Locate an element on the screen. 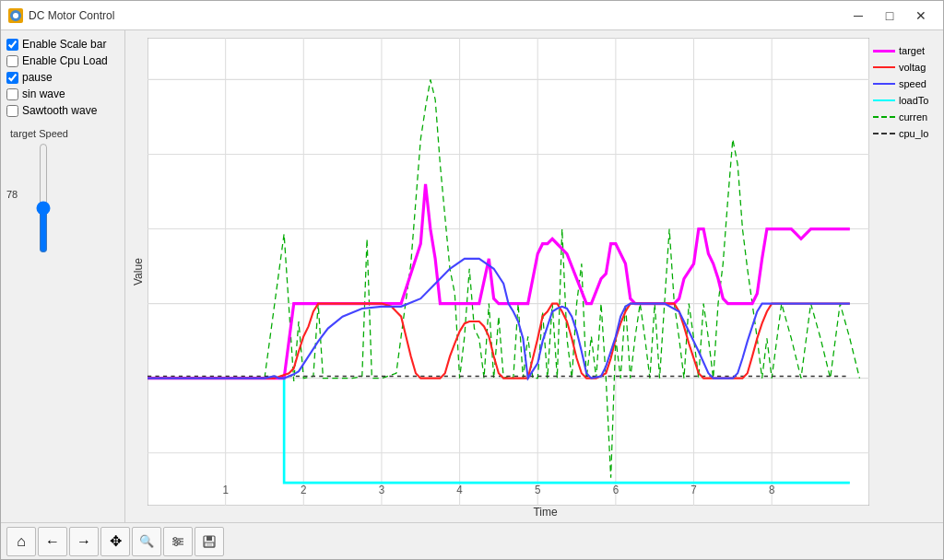  settings-button is located at coordinates (178, 542).